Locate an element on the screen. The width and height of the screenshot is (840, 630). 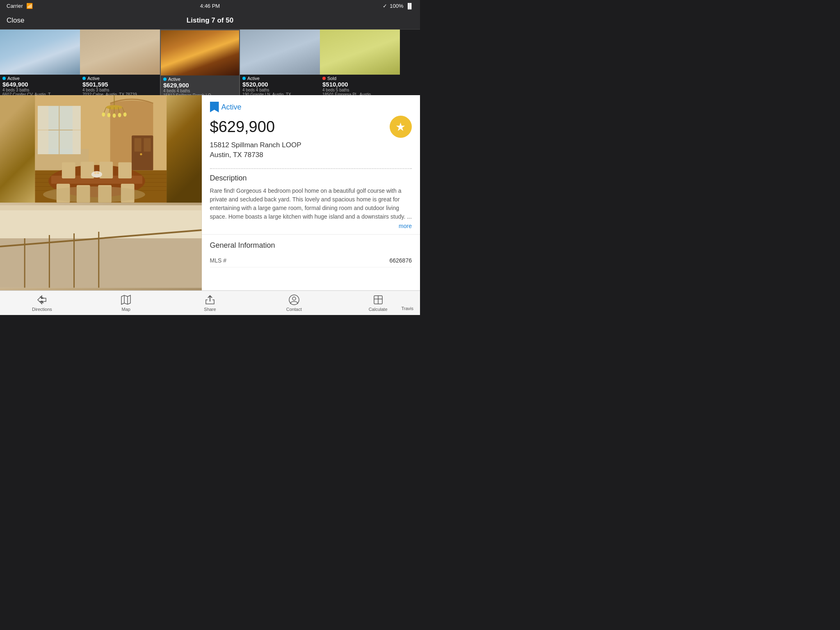
carousel-info-3: Active $629,900 4 beds 4 baths 15812 Spi… is located at coordinates (200, 85).